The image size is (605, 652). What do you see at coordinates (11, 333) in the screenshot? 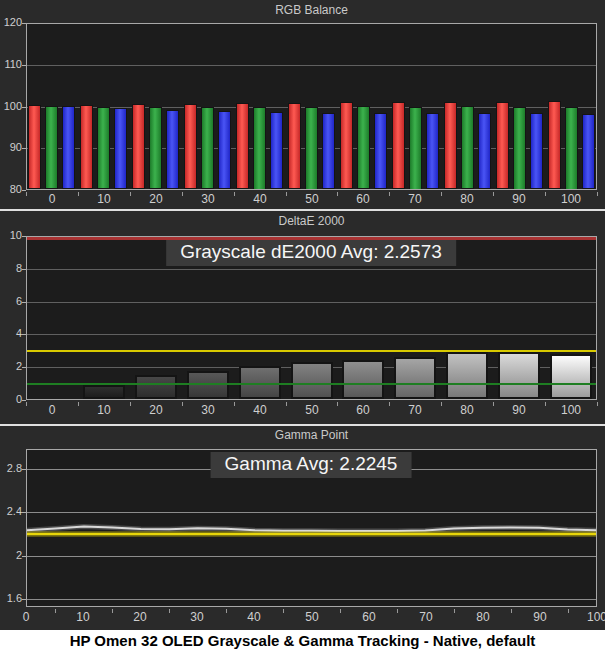
I see `y-tick-label: 4` at bounding box center [11, 333].